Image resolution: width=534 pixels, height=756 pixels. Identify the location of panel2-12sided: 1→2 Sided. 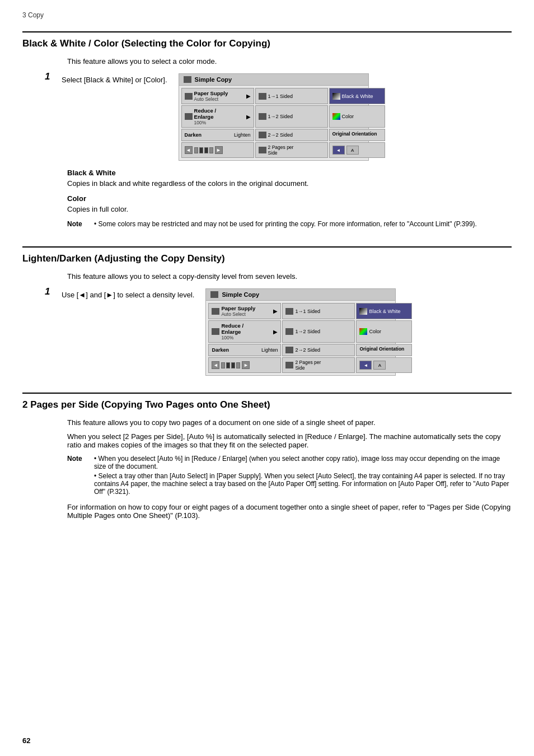
(318, 332).